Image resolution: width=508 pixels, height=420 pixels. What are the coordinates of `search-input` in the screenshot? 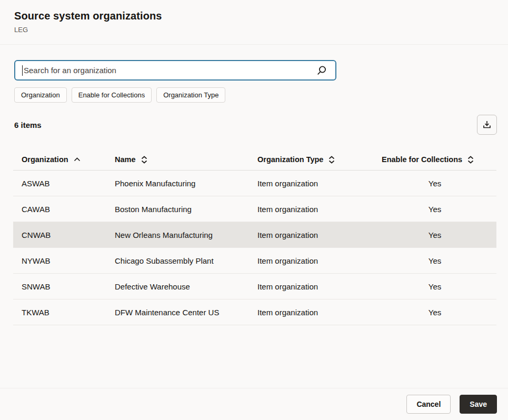 It's located at (170, 71).